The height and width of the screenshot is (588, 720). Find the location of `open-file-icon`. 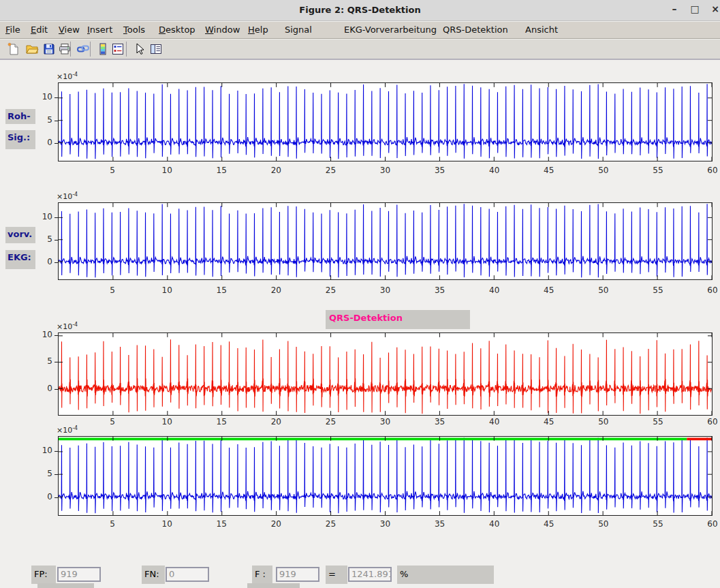

open-file-icon is located at coordinates (32, 49).